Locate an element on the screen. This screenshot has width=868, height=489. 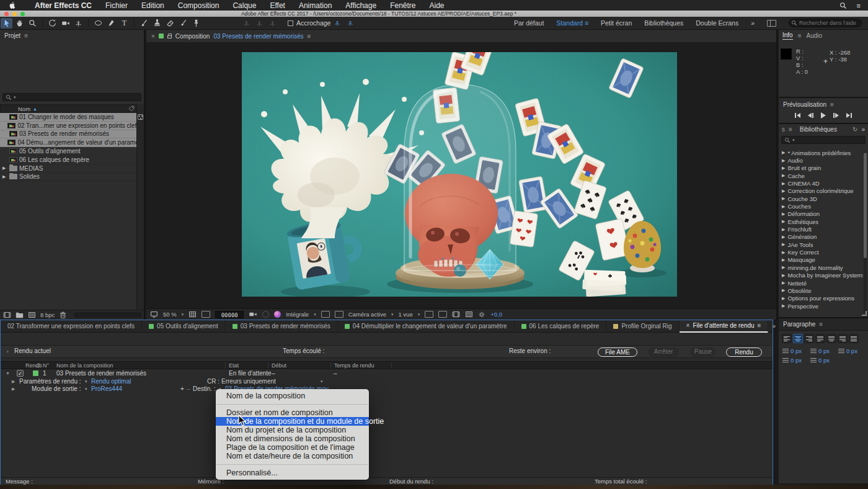
panel-scroll-strip is located at coordinates (108, 315).